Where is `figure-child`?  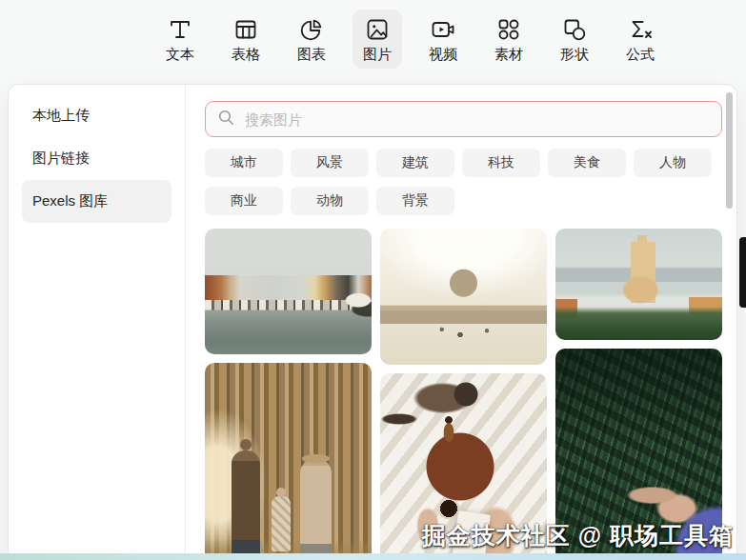 figure-child is located at coordinates (281, 524).